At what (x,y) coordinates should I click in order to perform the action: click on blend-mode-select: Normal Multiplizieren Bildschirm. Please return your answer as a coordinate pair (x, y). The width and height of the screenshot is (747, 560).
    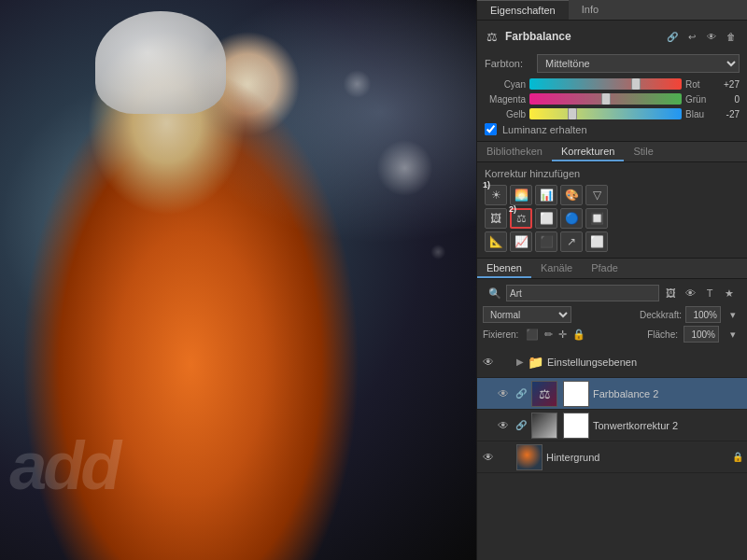
    Looking at the image, I should click on (527, 315).